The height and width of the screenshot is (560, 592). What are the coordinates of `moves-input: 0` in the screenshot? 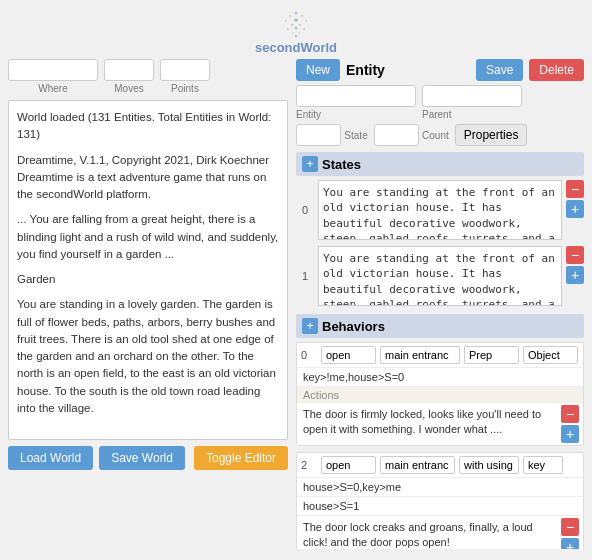 It's located at (129, 70).